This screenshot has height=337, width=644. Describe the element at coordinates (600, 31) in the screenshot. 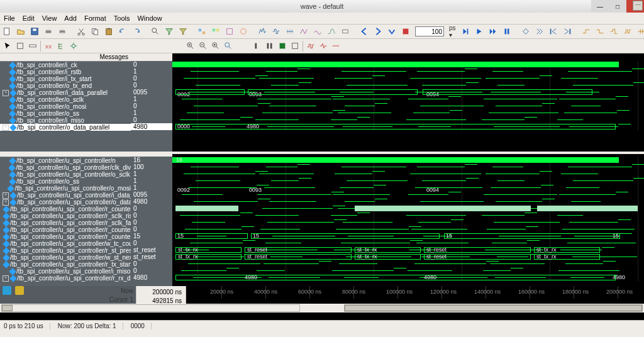

I see `edge2-icon` at that location.